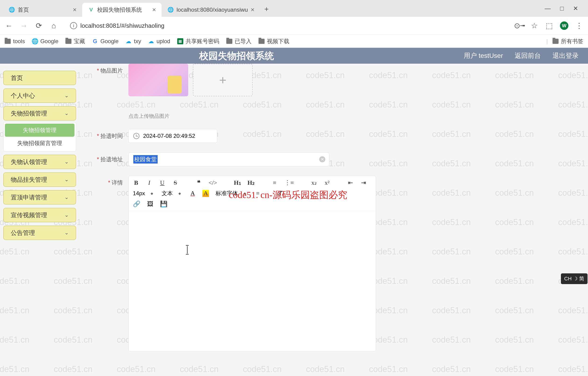  I want to click on tab-1: V 校园失物招领系统 ×, so click(122, 10).